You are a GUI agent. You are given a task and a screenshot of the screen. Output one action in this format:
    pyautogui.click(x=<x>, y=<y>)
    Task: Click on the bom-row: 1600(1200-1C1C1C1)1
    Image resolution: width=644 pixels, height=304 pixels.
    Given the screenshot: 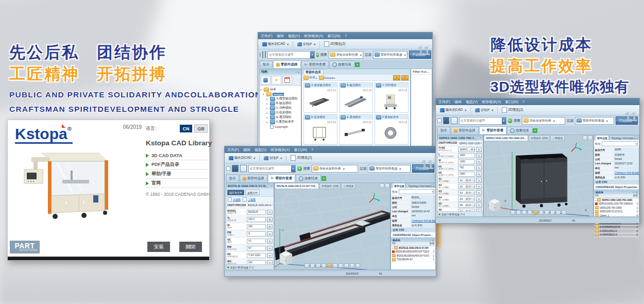 What is the action you would take?
    pyautogui.click(x=616, y=212)
    